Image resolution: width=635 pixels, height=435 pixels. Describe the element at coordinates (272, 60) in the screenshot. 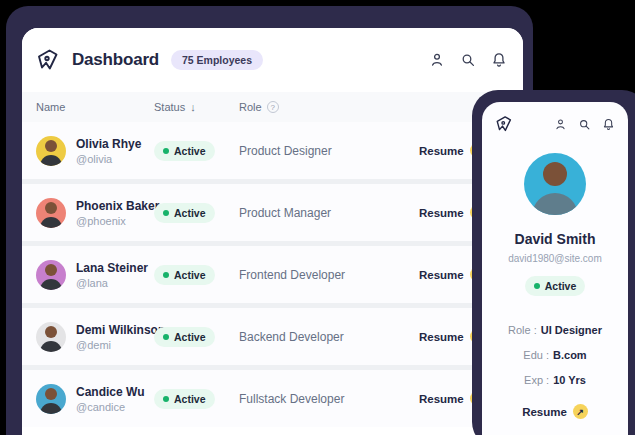

I see `dashboard-header: Dashboard 75 Employees` at that location.